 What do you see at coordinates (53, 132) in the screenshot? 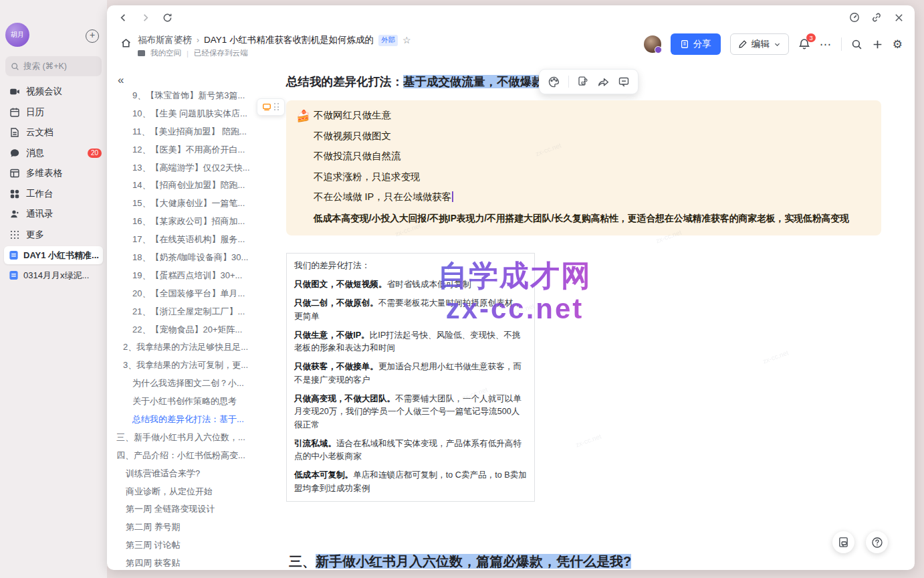
I see `sidebar-item-云文档: 云文档` at bounding box center [53, 132].